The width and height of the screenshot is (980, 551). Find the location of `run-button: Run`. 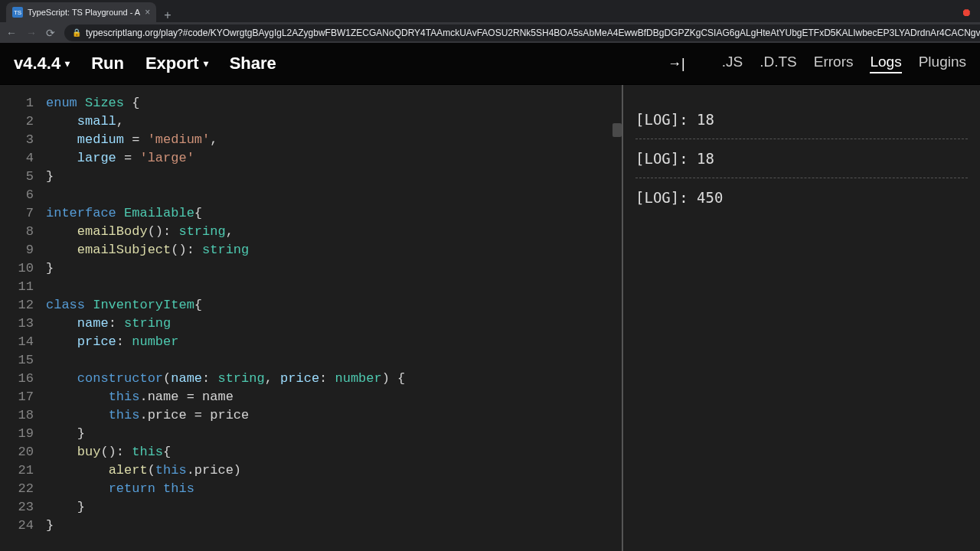

run-button: Run is located at coordinates (107, 64).